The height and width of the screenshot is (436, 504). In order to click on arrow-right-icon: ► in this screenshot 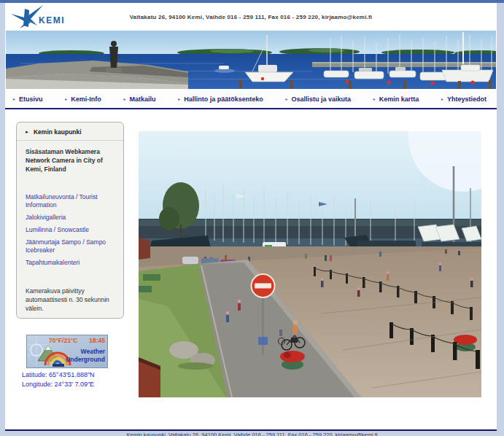, I will do `click(27, 132)`.